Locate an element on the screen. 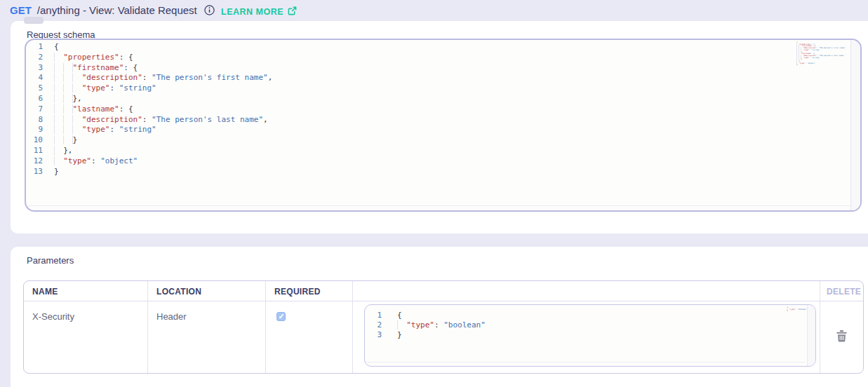  learn-more-label: LEARN MORE is located at coordinates (253, 12).